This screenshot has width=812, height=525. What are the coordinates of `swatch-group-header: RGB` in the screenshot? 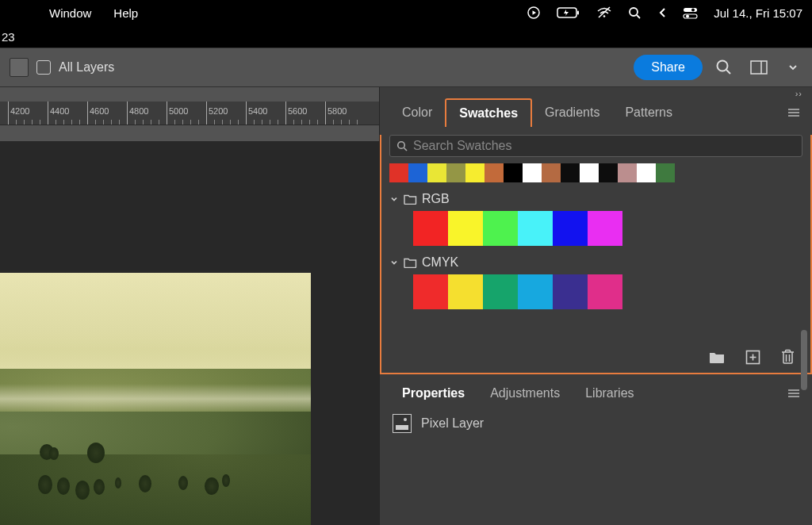 It's located at (596, 199).